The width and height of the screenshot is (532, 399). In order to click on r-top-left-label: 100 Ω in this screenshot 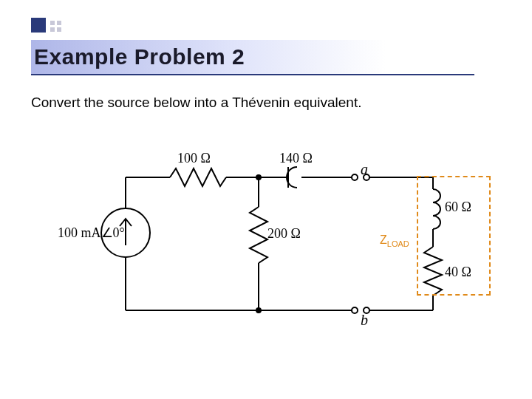, I will do `click(194, 158)`.